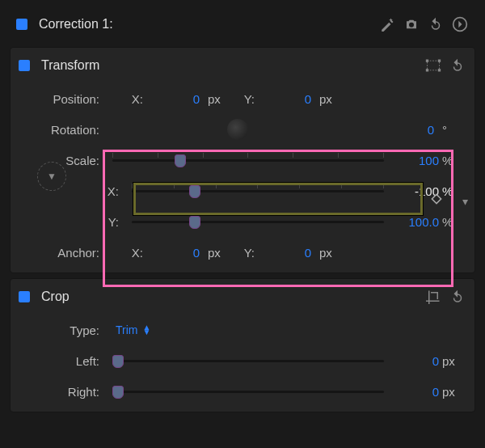 This screenshot has width=485, height=448. What do you see at coordinates (63, 391) in the screenshot?
I see `crop-right-label: Right:` at bounding box center [63, 391].